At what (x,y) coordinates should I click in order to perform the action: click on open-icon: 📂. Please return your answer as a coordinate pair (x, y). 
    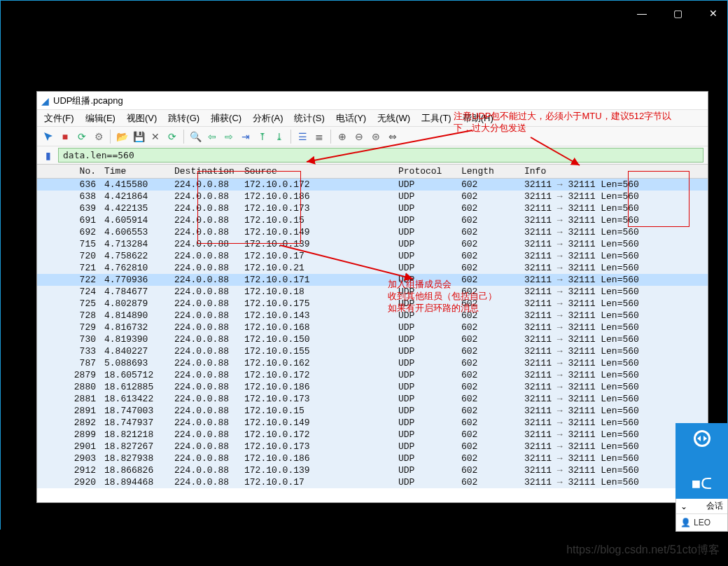
    Looking at the image, I should click on (122, 137).